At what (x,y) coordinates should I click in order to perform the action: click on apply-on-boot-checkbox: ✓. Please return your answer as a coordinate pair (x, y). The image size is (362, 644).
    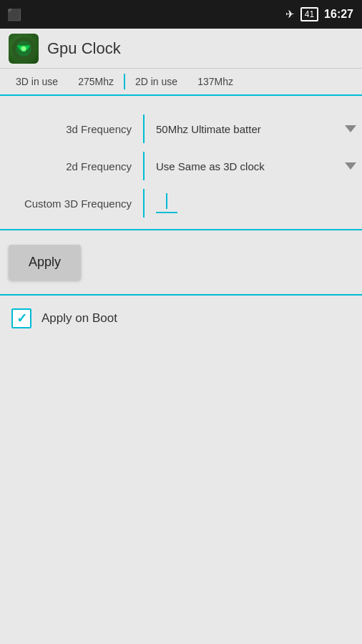
    Looking at the image, I should click on (21, 318).